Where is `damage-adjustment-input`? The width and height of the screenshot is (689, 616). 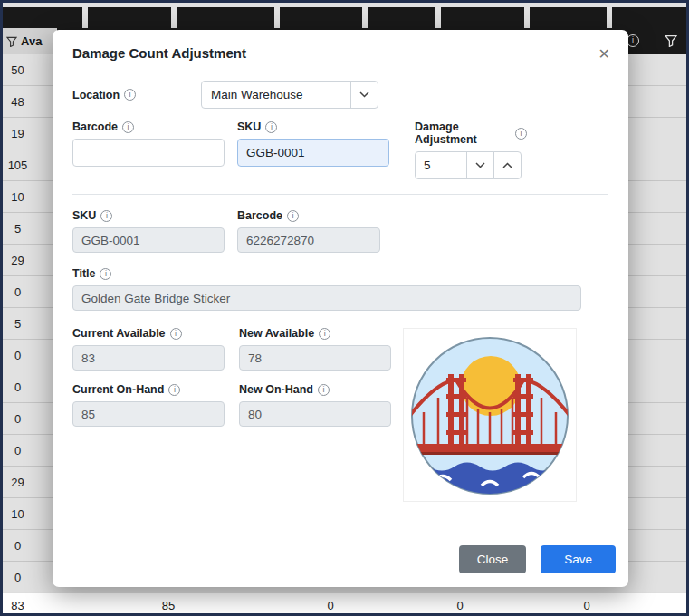 damage-adjustment-input is located at coordinates (441, 165).